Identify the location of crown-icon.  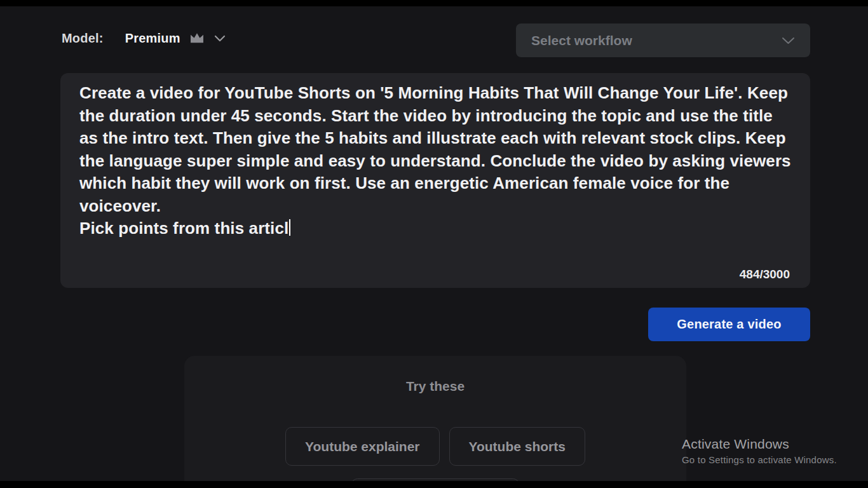
(197, 38).